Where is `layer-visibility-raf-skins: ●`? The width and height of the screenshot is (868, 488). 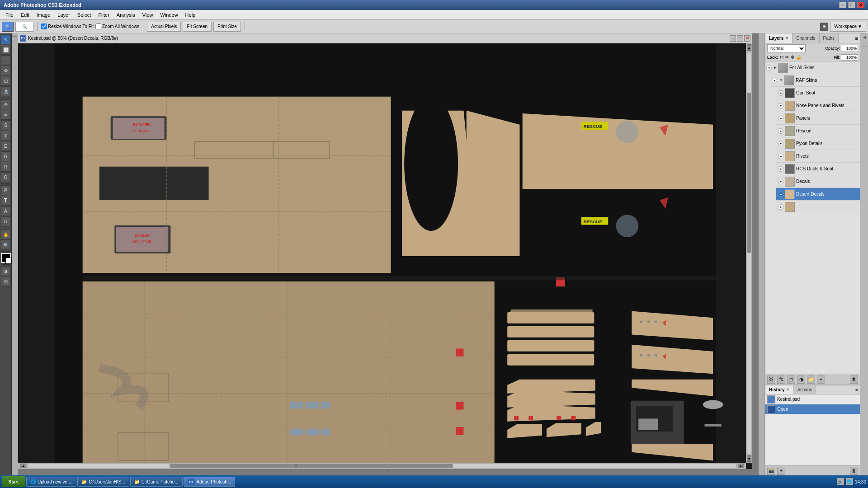
layer-visibility-raf-skins: ● is located at coordinates (774, 80).